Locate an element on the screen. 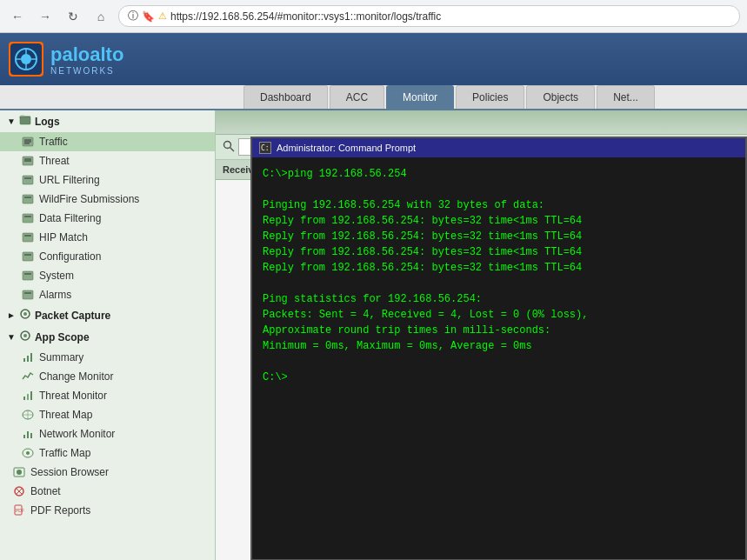  sidebar-item-threat-map: Threat Map is located at coordinates (108, 415).